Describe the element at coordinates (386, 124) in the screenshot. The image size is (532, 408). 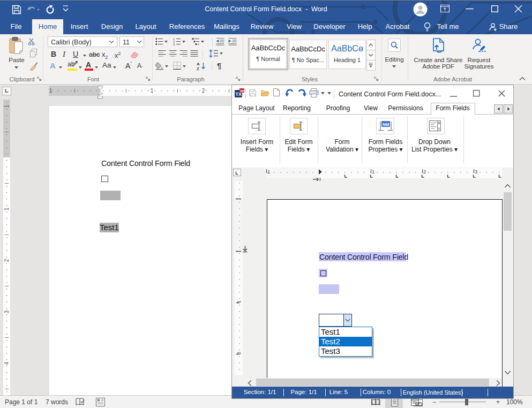
I see `svg-text: NM` at that location.